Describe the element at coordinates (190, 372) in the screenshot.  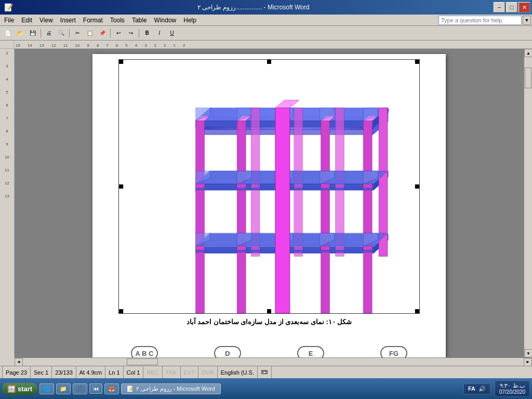
I see `status-ext: EXT` at that location.